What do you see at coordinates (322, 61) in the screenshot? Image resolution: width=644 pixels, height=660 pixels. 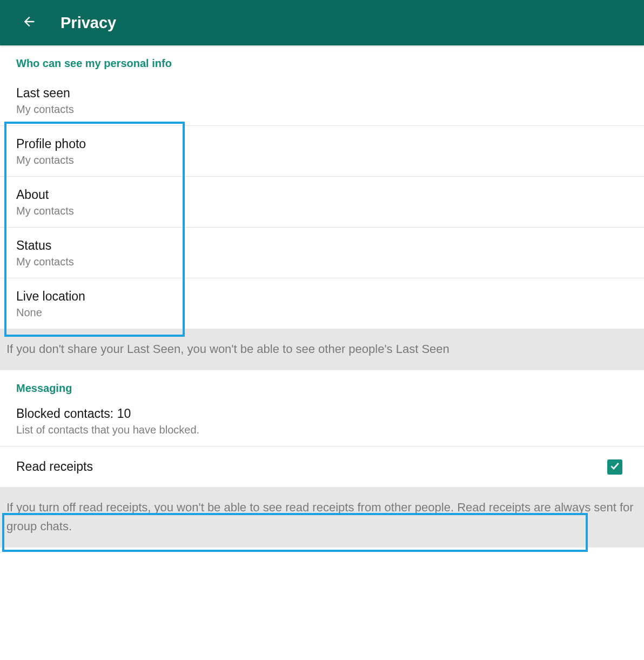 I see `section-header-personal-info: Who can see my personal info` at bounding box center [322, 61].